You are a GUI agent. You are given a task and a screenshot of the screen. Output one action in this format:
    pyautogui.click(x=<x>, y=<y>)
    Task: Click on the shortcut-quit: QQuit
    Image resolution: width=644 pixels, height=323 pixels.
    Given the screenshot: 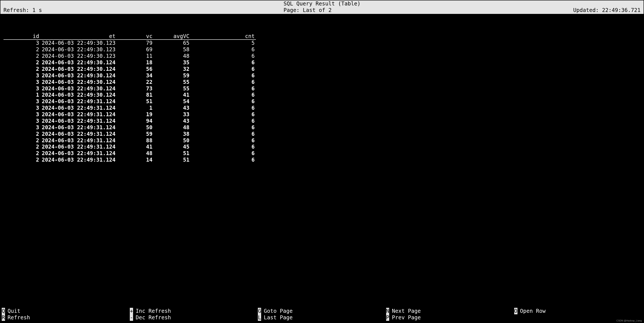 What is the action you would take?
    pyautogui.click(x=66, y=311)
    